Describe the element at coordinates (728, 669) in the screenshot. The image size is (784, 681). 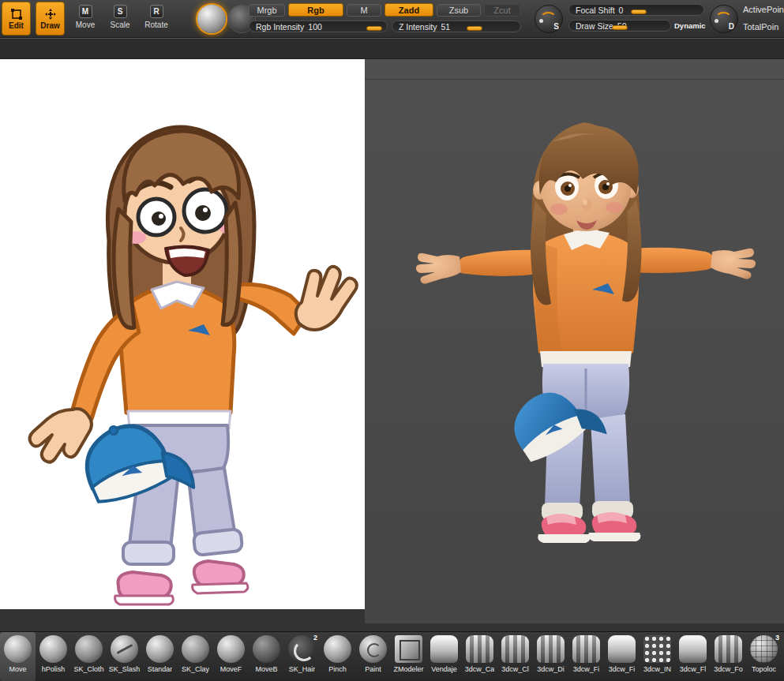
I see `brush-label: 3dcw_Fo` at that location.